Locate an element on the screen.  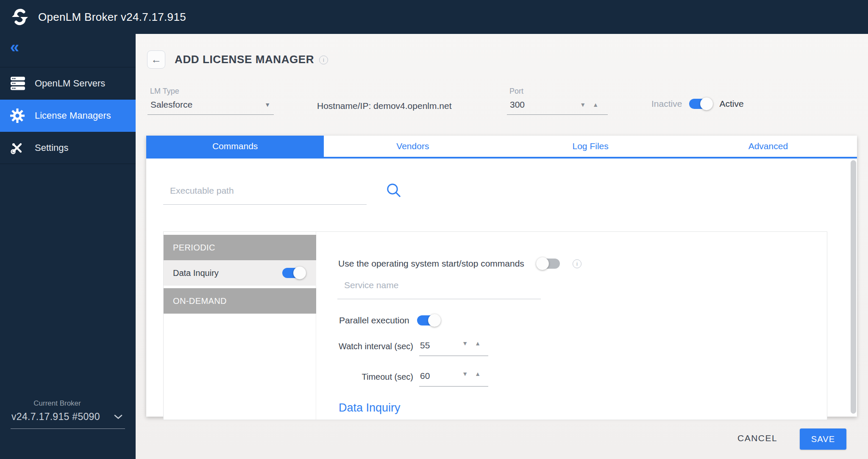
watch-interval-row: Watch interval (sec) ▼ ▲ is located at coordinates (403, 348).